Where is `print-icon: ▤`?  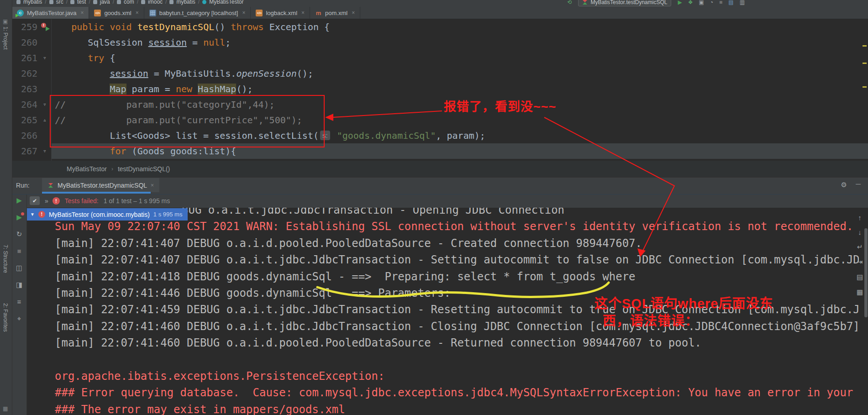
print-icon: ▤ is located at coordinates (860, 277).